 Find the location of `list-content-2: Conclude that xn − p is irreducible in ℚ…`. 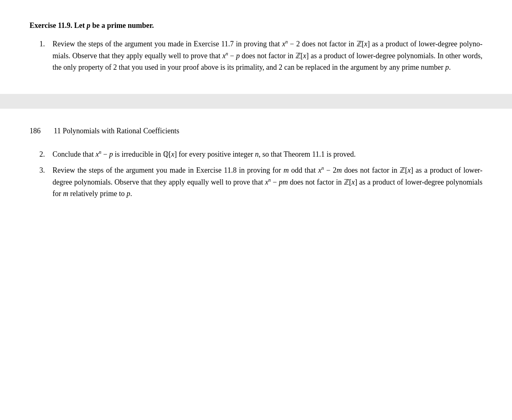

list-content-2: Conclude that xn − p is irreducible in ℚ… is located at coordinates (267, 154).